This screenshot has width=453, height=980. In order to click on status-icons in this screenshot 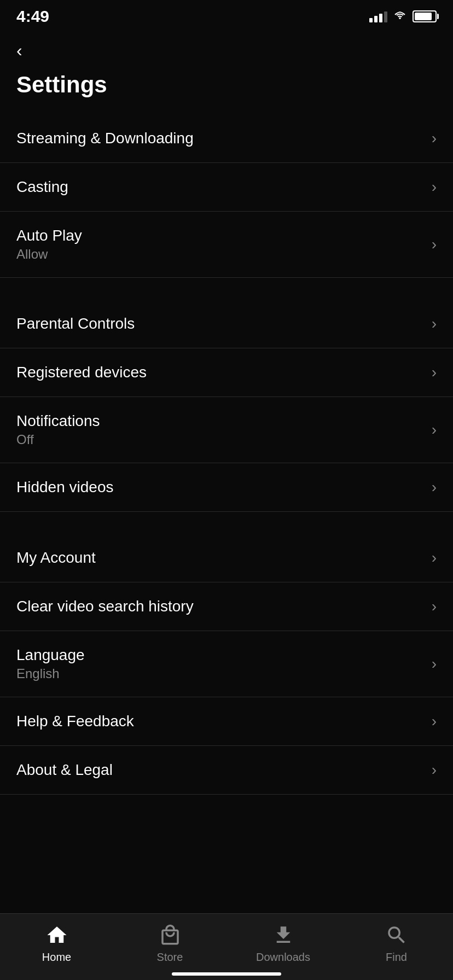, I will do `click(403, 16)`.